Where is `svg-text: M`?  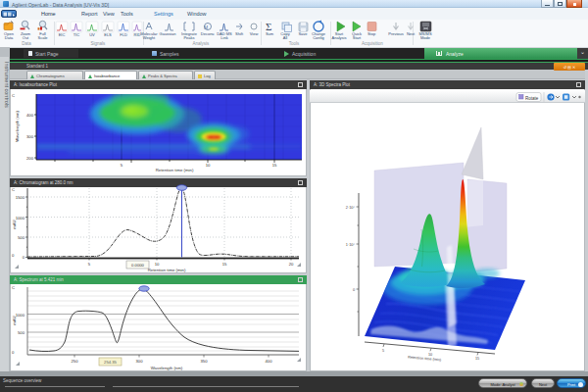
svg-text: M is located at coordinates (206, 27).